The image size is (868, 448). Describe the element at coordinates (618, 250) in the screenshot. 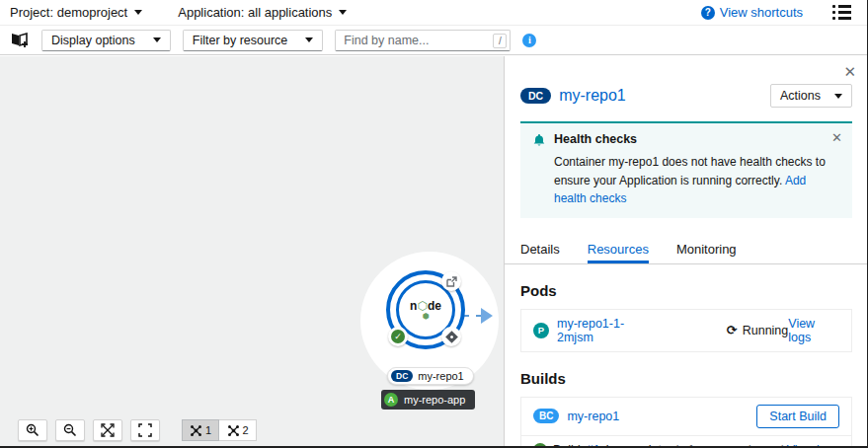

I see `tab-resources: Resources` at that location.